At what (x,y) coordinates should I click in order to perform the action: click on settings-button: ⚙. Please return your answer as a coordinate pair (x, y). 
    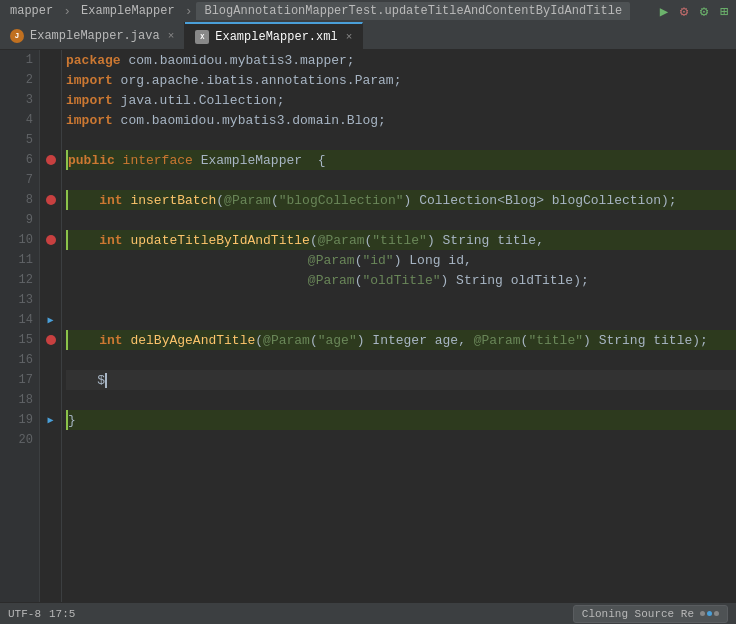
    Looking at the image, I should click on (704, 11).